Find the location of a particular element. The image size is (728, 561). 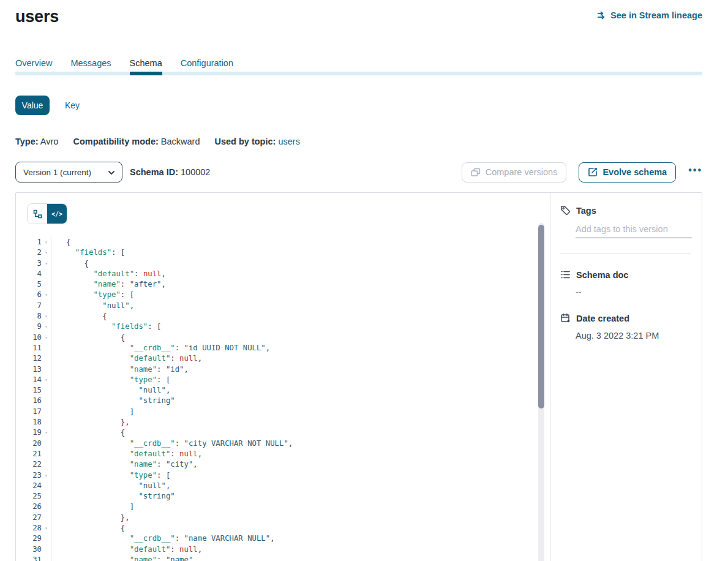

line-number: 12 is located at coordinates (34, 359).